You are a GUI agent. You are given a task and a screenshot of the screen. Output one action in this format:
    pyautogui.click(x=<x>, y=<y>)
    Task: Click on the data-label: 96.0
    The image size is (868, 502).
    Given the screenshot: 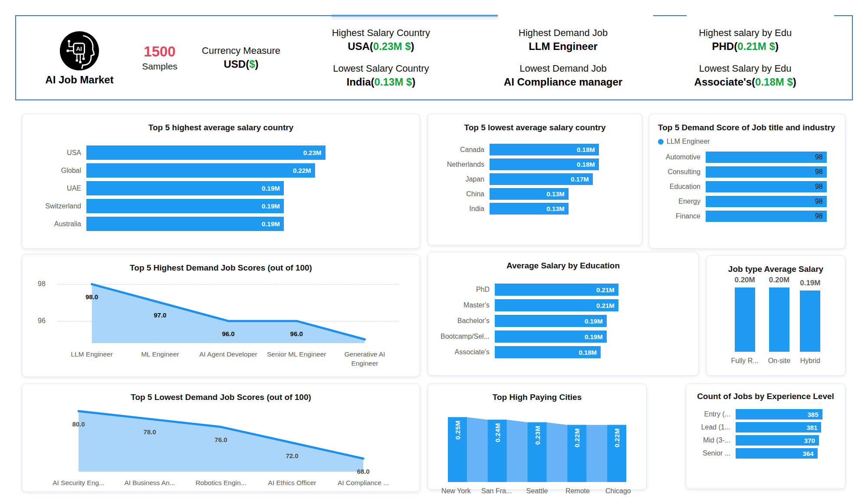 What is the action you would take?
    pyautogui.click(x=228, y=334)
    